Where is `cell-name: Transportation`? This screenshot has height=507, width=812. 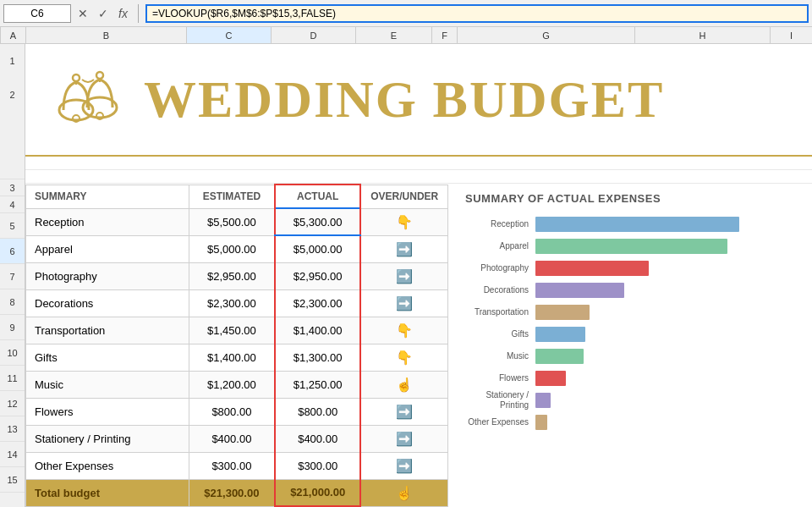
cell-name: Transportation is located at coordinates (108, 330).